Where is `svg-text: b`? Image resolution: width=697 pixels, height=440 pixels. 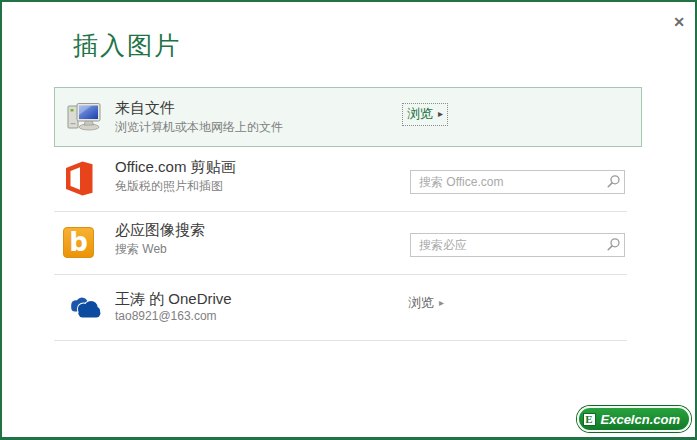
svg-text: b is located at coordinates (78, 242).